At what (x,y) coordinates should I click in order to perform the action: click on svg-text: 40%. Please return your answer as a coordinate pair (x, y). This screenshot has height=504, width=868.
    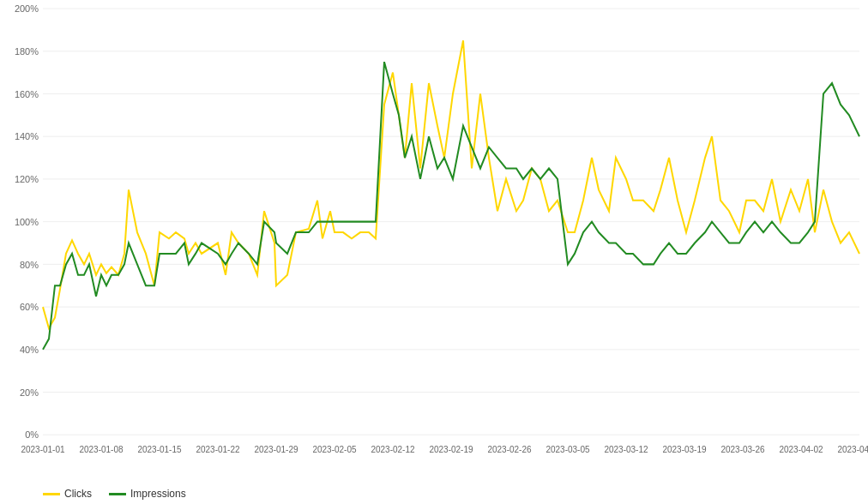
    Looking at the image, I should click on (29, 350).